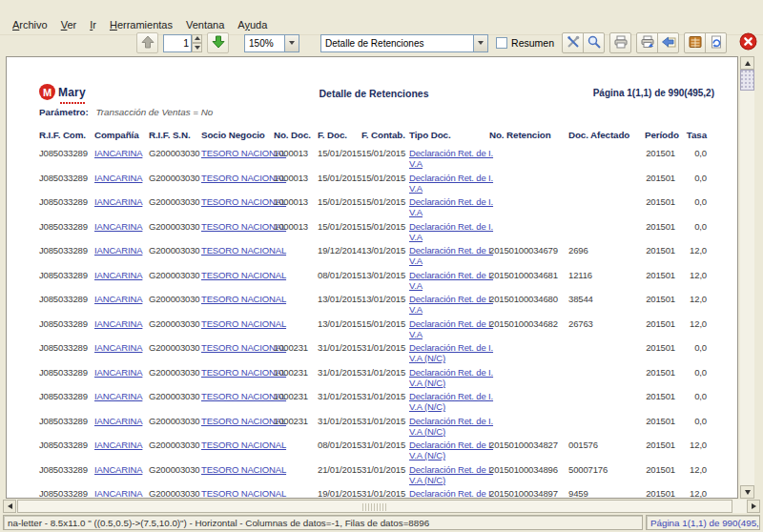 Image resolution: width=763 pixels, height=532 pixels. Describe the element at coordinates (10, 506) in the screenshot. I see `scroll-left-button` at that location.